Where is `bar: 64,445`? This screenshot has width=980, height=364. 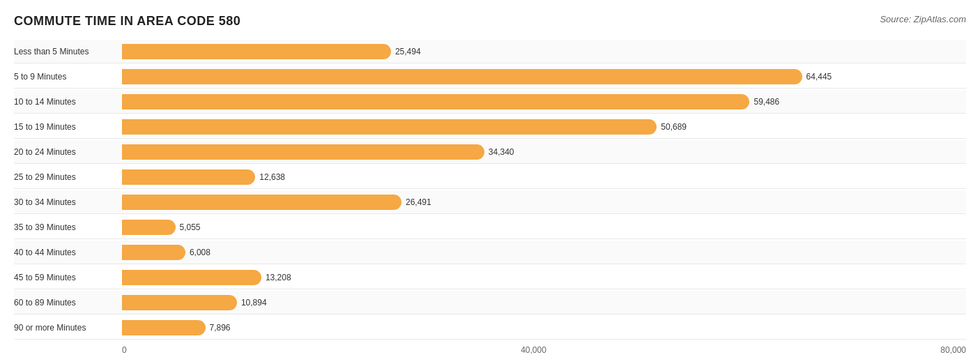
bar: 64,445 is located at coordinates (462, 77).